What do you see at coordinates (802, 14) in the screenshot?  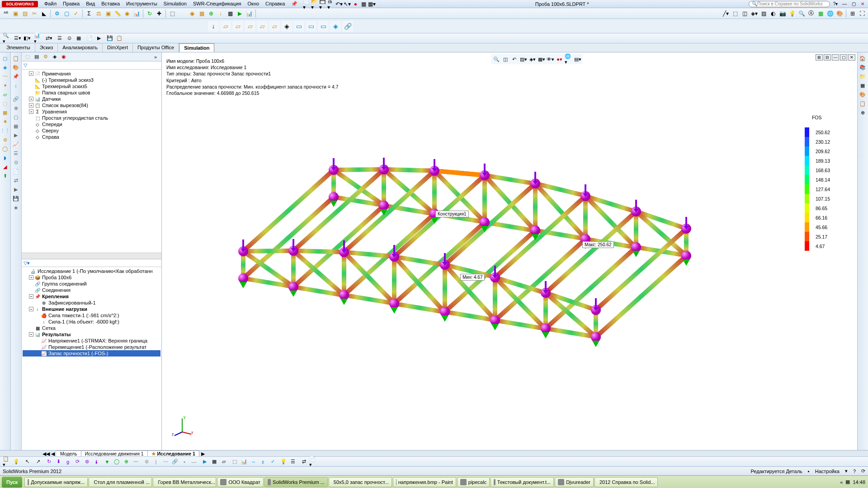 I see `zoom-box-icon: 🔍` at bounding box center [802, 14].